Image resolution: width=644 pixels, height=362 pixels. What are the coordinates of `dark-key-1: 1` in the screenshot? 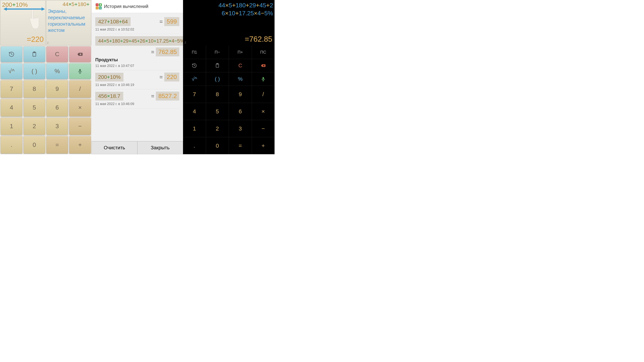 It's located at (194, 129).